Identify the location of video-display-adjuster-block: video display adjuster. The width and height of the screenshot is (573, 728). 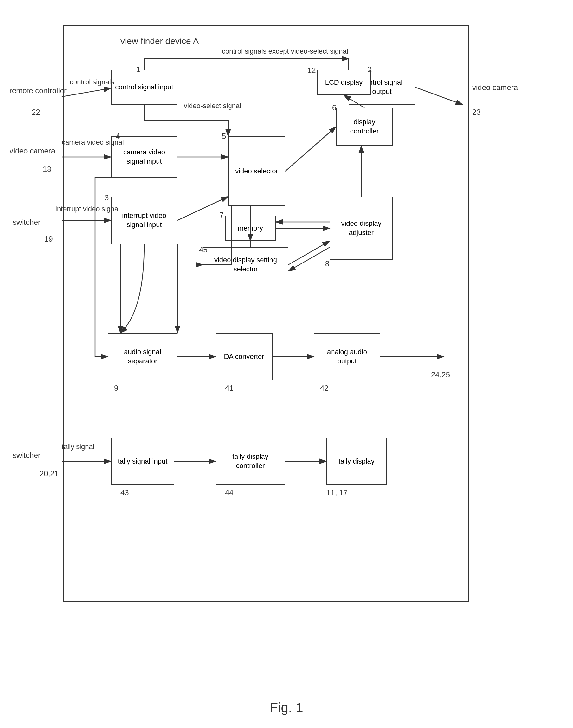
(361, 228).